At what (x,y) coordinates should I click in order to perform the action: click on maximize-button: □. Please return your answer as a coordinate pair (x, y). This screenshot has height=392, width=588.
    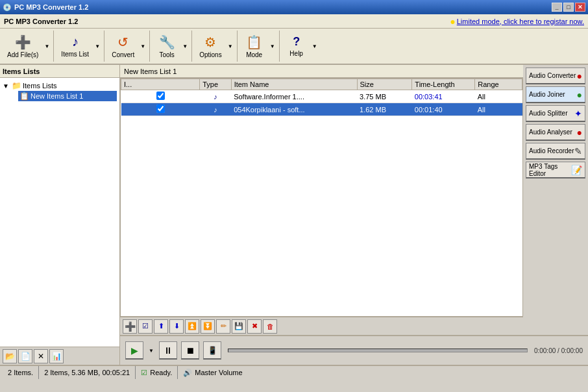
    Looking at the image, I should click on (569, 7).